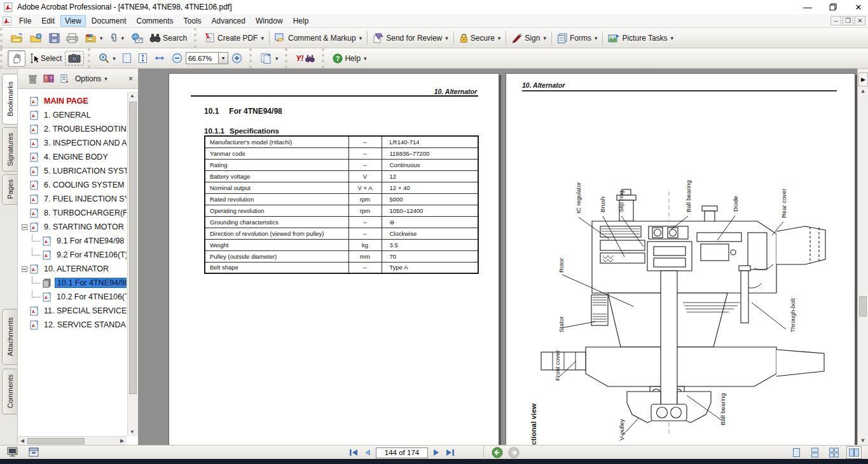 The width and height of the screenshot is (868, 464). Describe the element at coordinates (33, 79) in the screenshot. I see `delete-bookmark-icon` at that location.